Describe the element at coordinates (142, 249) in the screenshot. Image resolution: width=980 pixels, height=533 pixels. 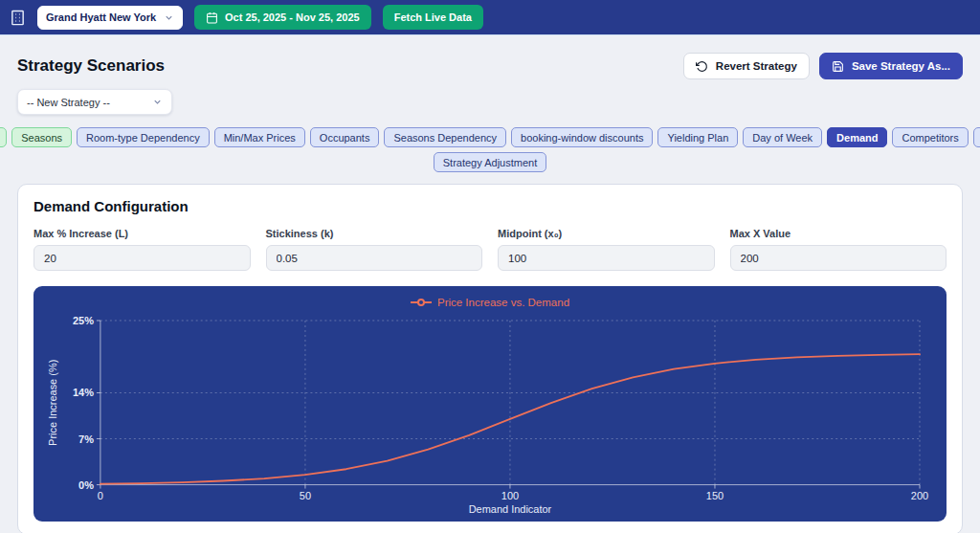
I see `field-max-increase: Max % Increase (L)` at that location.